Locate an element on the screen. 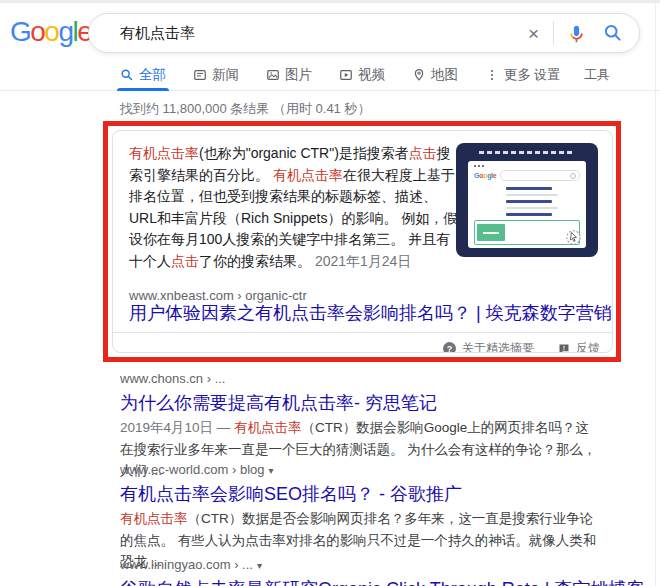 This screenshot has width=660, height=586. card-divider is located at coordinates (362, 332).